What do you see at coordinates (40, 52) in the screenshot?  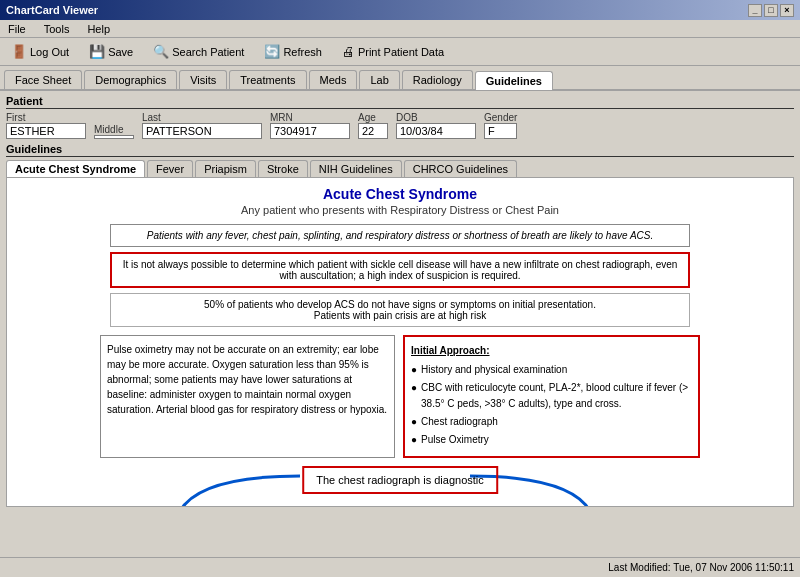 I see `logout-button: 🚪 Log Out` at bounding box center [40, 52].